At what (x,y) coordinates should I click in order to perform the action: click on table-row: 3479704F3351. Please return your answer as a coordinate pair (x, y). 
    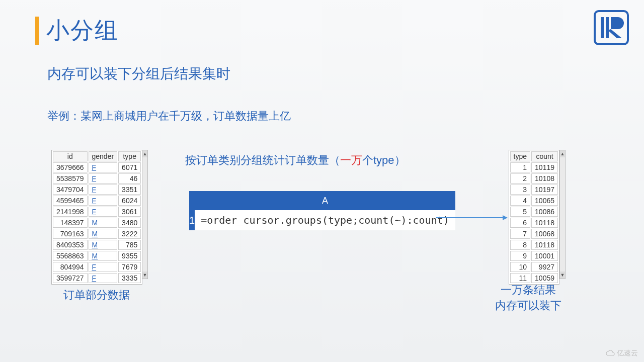
    Looking at the image, I should click on (97, 190).